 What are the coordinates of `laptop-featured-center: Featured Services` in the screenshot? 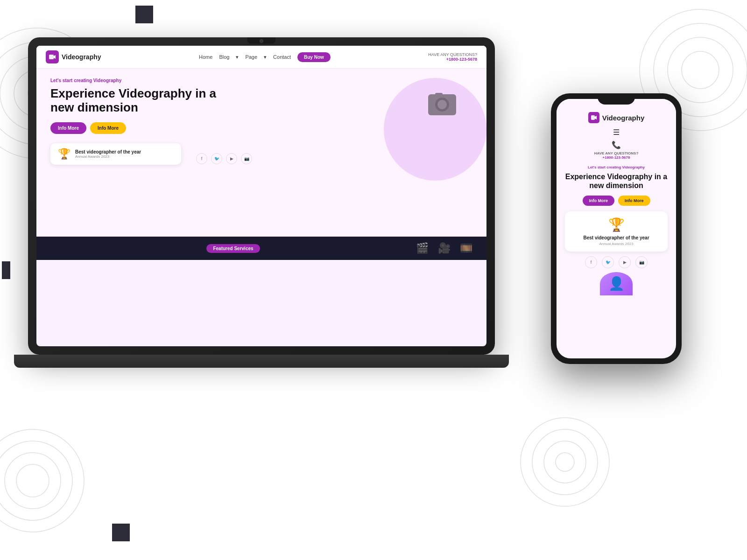 It's located at (233, 248).